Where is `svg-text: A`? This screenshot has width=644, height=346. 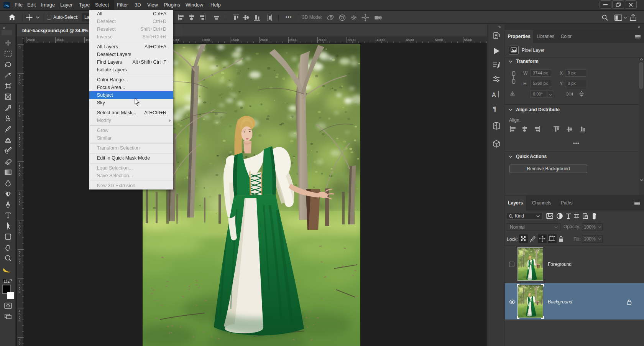 svg-text: A is located at coordinates (494, 95).